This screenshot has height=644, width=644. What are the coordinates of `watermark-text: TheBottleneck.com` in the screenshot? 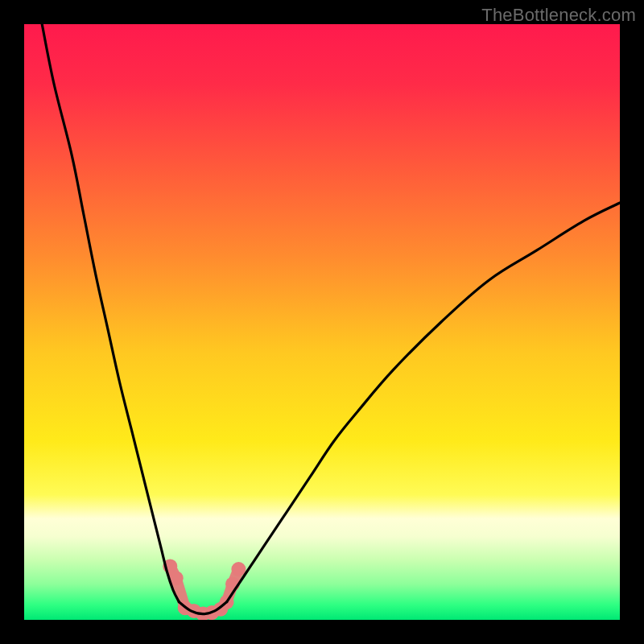 It's located at (559, 15).